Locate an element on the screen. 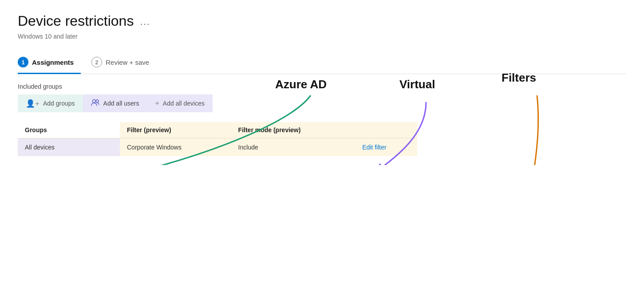 The width and height of the screenshot is (644, 287). annotation-virtual: Virtual is located at coordinates (417, 84).